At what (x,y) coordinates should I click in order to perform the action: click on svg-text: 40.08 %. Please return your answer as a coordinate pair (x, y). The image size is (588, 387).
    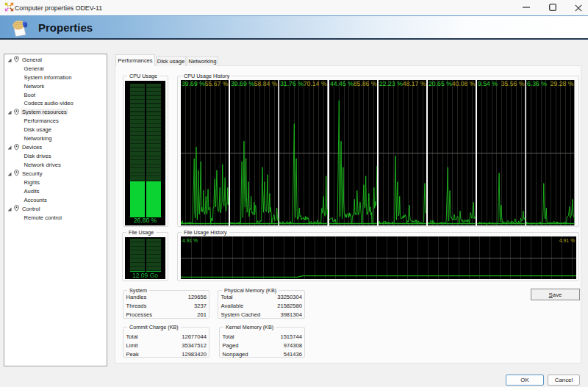
    Looking at the image, I should click on (464, 84).